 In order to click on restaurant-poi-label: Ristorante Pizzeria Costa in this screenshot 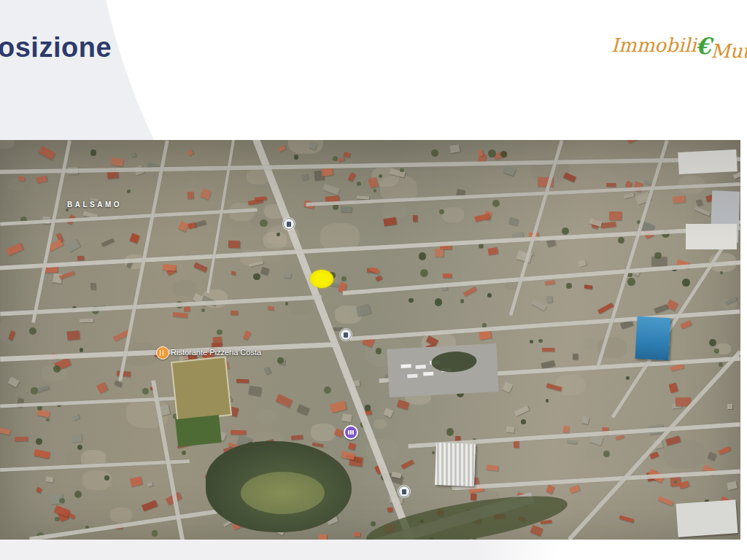, I will do `click(216, 352)`.